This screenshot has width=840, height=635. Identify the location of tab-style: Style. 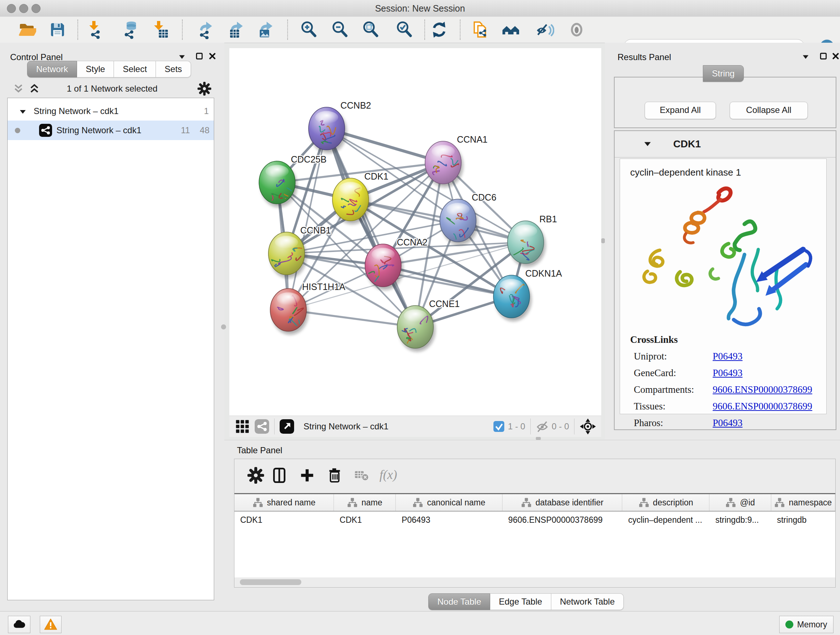
(96, 69).